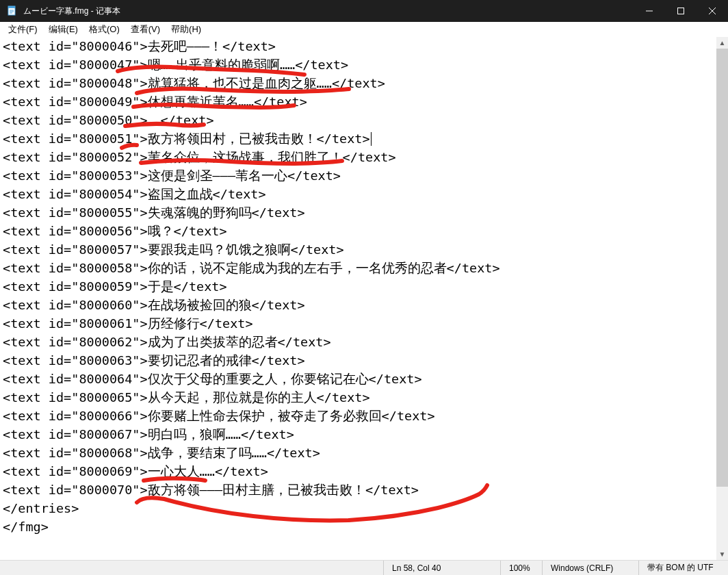 This screenshot has height=575, width=728. Describe the element at coordinates (364, 508) in the screenshot. I see `text-line: </entries>` at that location.